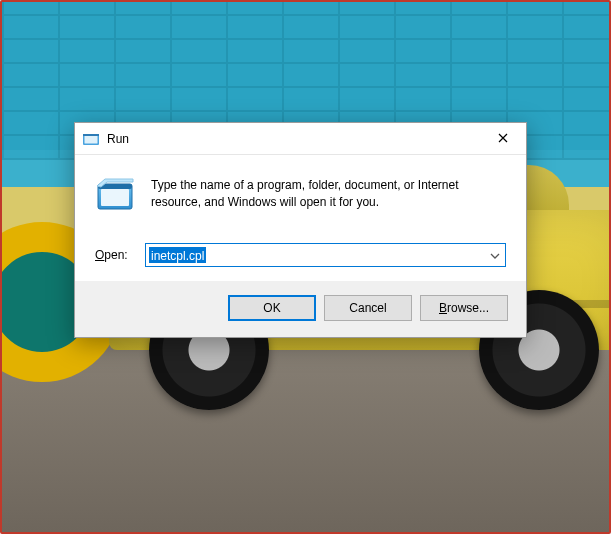  What do you see at coordinates (328, 194) in the screenshot?
I see `dialog-description: Type the name of a program, folder, docu…` at bounding box center [328, 194].